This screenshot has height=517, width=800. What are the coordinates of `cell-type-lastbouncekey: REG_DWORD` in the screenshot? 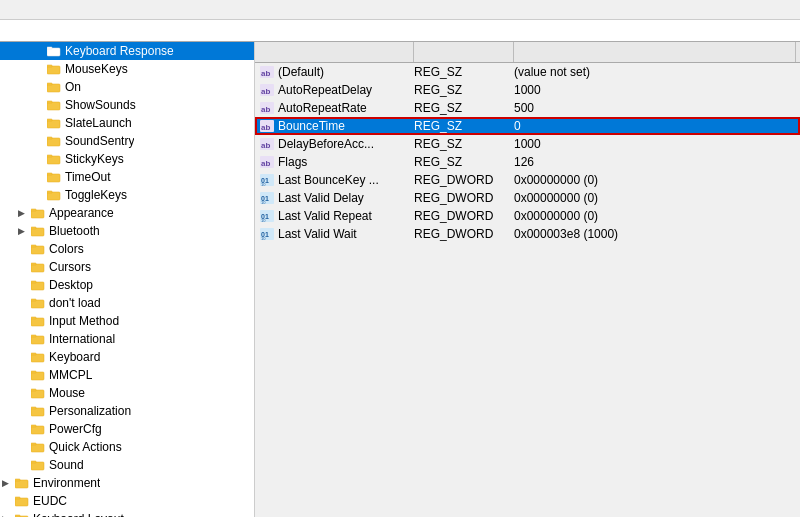 It's located at (460, 180).